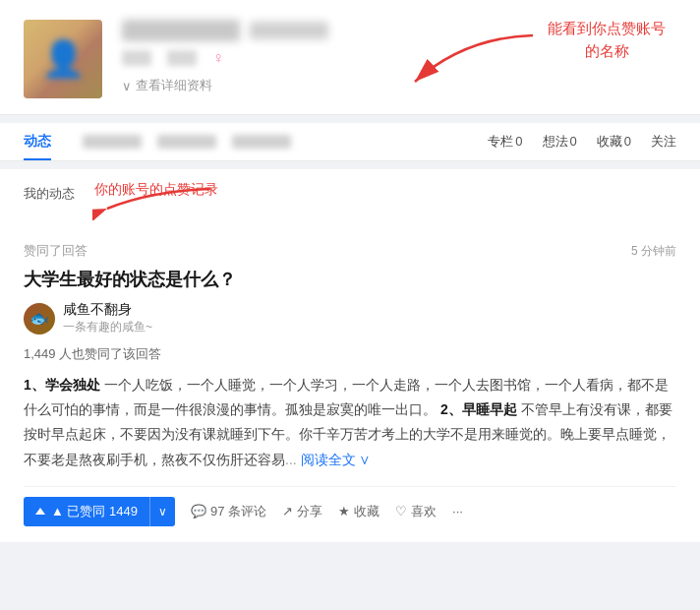 This screenshot has width=700, height=610. Describe the element at coordinates (664, 142) in the screenshot. I see `nav-follow: 关注` at that location.